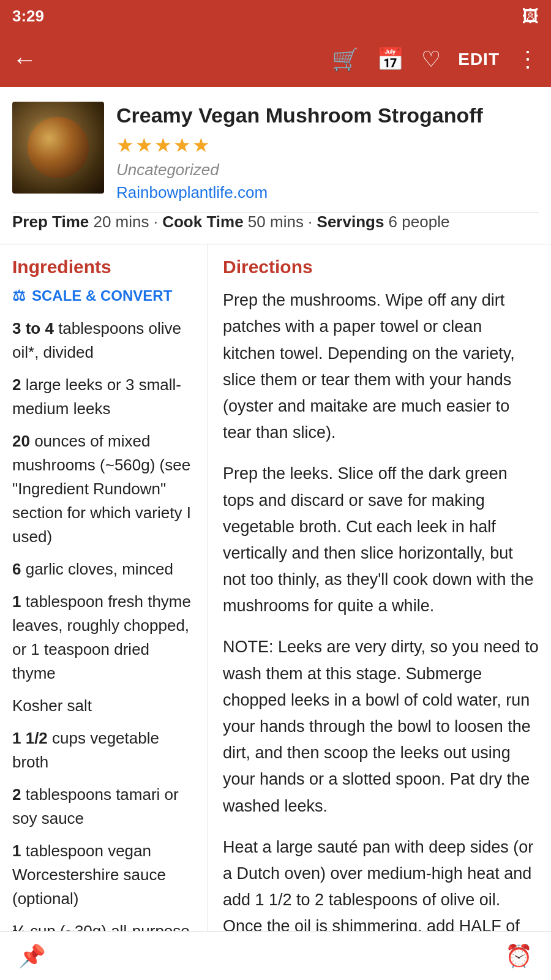  What do you see at coordinates (33, 328) in the screenshot?
I see `ingredient-qty: 3 to 4` at bounding box center [33, 328].